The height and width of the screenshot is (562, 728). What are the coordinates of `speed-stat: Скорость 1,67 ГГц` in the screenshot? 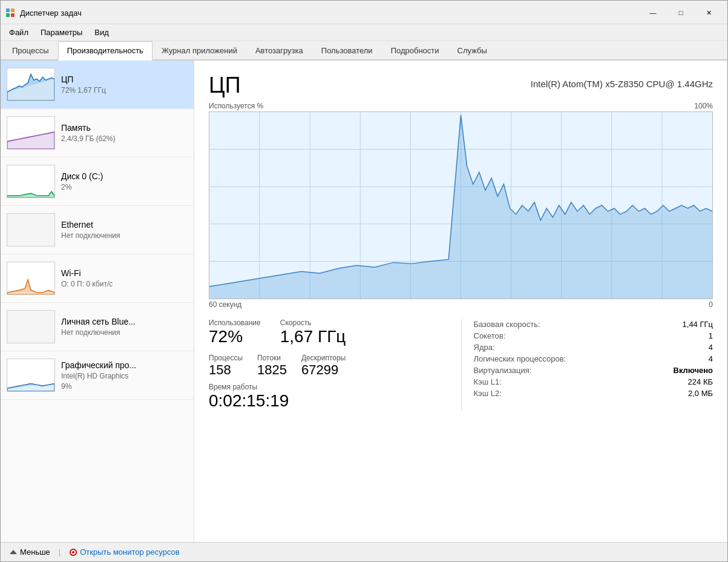 It's located at (313, 335).